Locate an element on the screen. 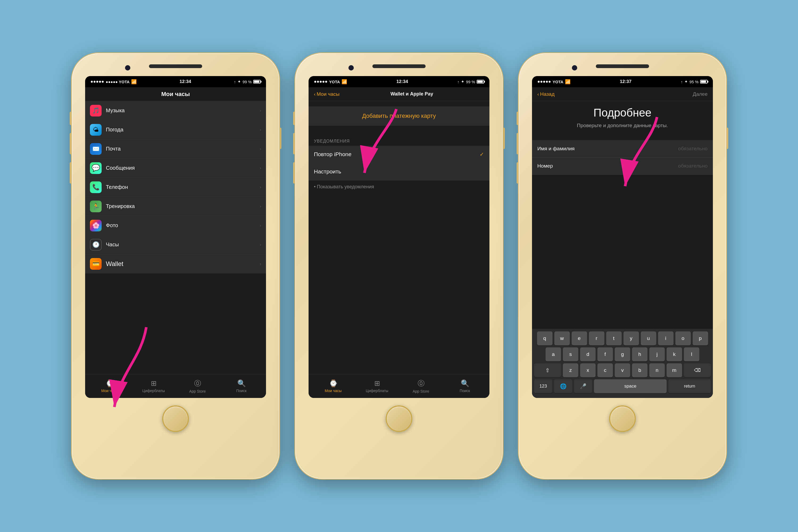  key-c: c is located at coordinates (605, 370).